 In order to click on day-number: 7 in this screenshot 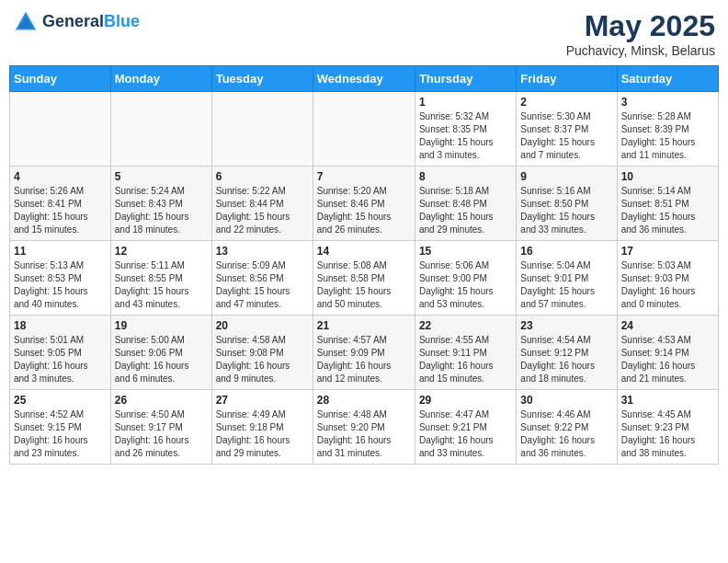, I will do `click(364, 177)`.